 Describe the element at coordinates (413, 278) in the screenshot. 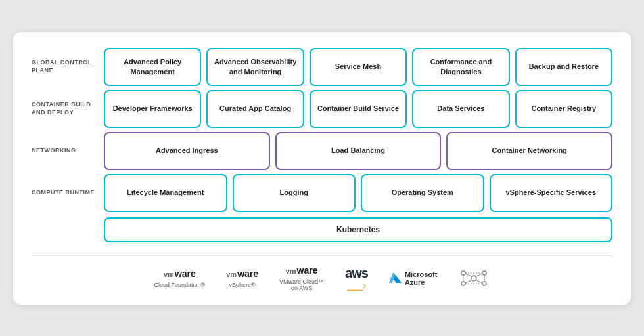

I see `logo-azure: MicrosoftAzure` at that location.